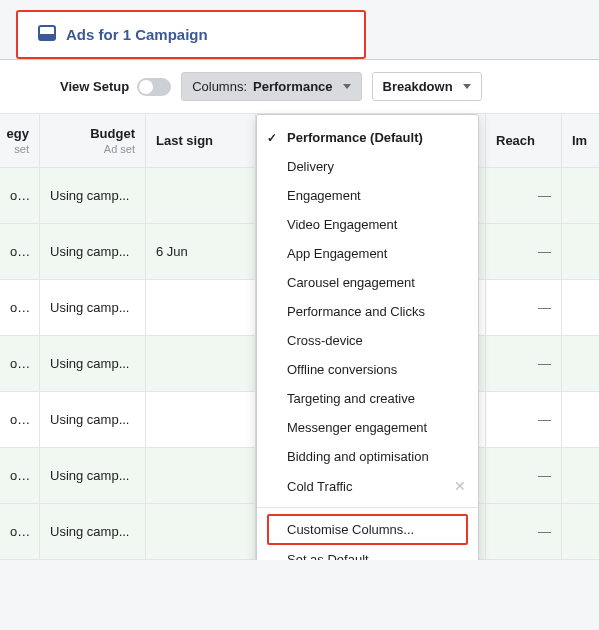 This screenshot has height=630, width=599. I want to click on columns-prefix: Columns:, so click(220, 86).